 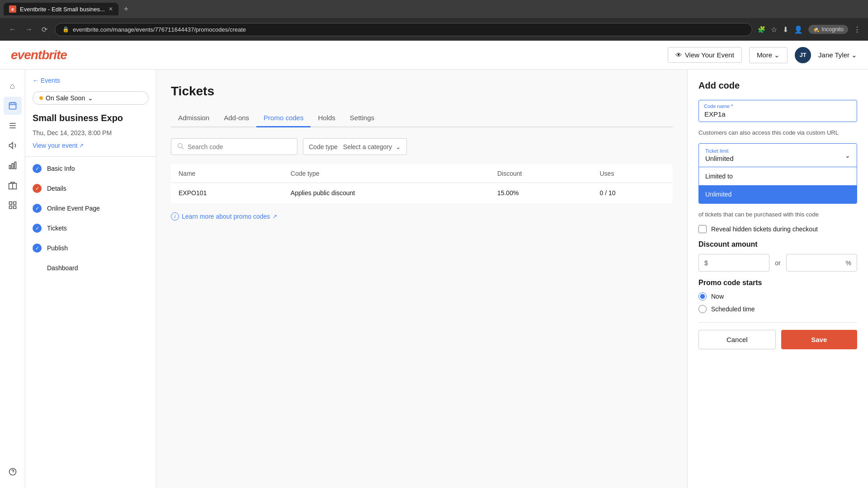 I want to click on ticket-limit-chevron-icon: ⌄, so click(x=848, y=155).